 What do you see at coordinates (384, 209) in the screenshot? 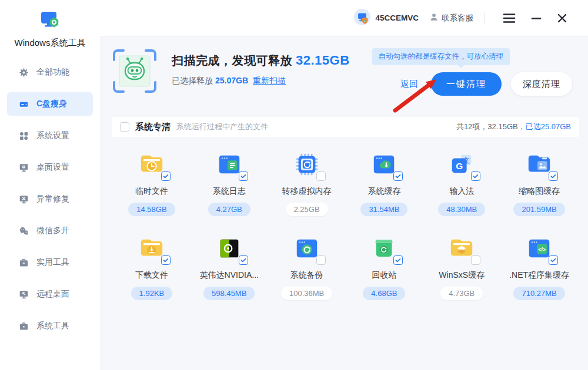
I see `item-size-badge: 31.54MB` at bounding box center [384, 209].